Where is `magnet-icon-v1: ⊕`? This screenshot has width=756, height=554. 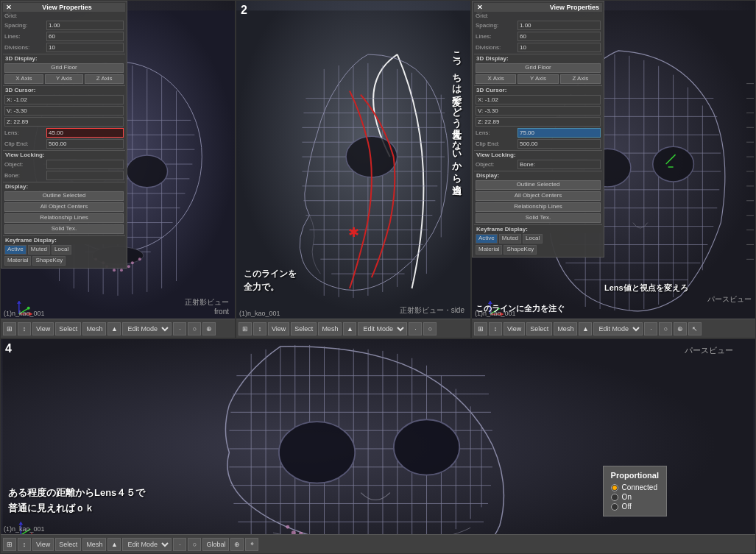
magnet-icon-v1: ⊕ is located at coordinates (209, 329).